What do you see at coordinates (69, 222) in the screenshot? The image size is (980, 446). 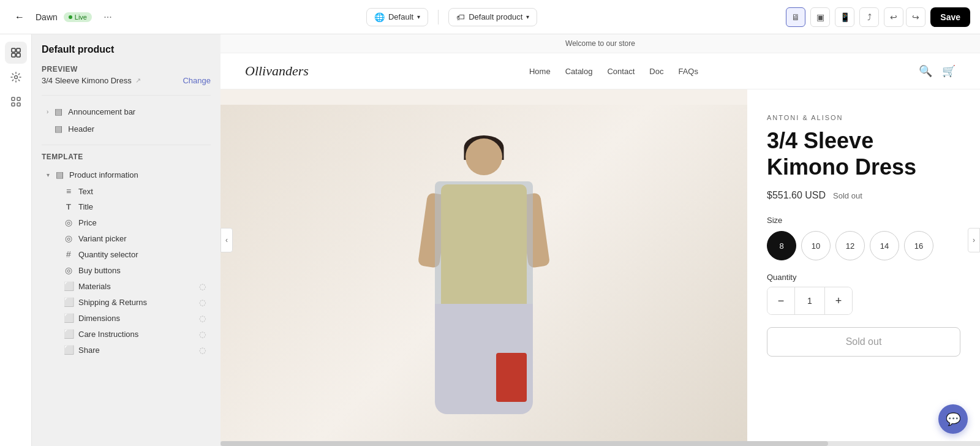 I see `price-icon: ◎` at bounding box center [69, 222].